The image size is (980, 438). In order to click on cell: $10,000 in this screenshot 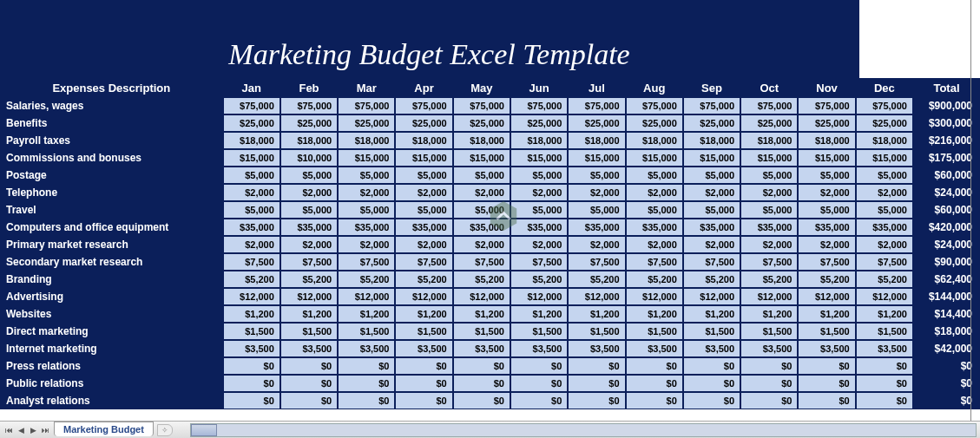, I will do `click(309, 158)`.